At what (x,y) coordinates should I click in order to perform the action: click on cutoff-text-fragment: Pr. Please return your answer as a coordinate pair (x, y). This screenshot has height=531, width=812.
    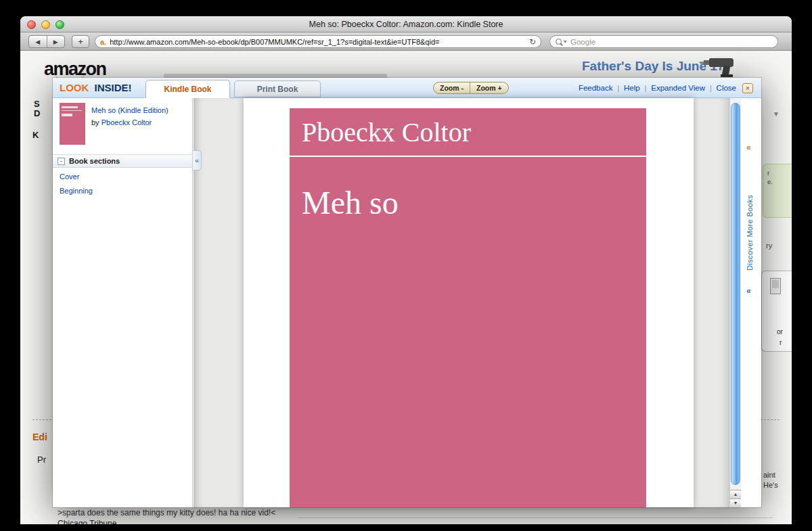
    Looking at the image, I should click on (42, 460).